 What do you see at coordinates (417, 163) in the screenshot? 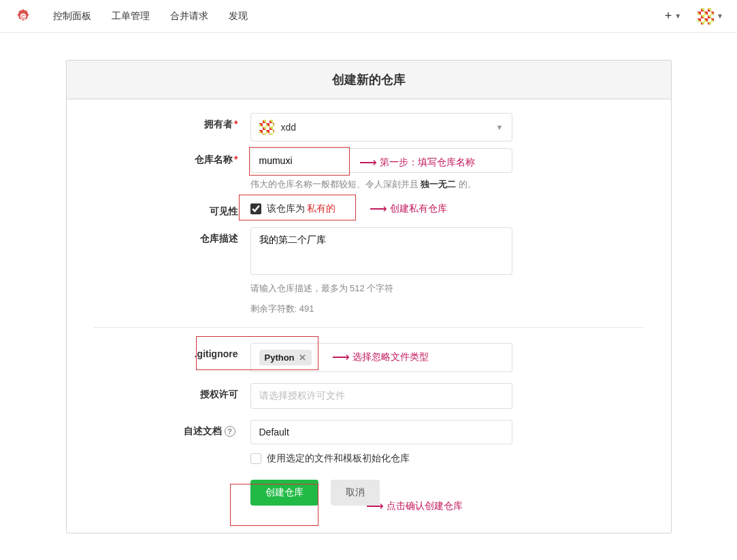
I see `annotation-step1: ⟶ 第一步：填写仓库名称` at bounding box center [417, 163].